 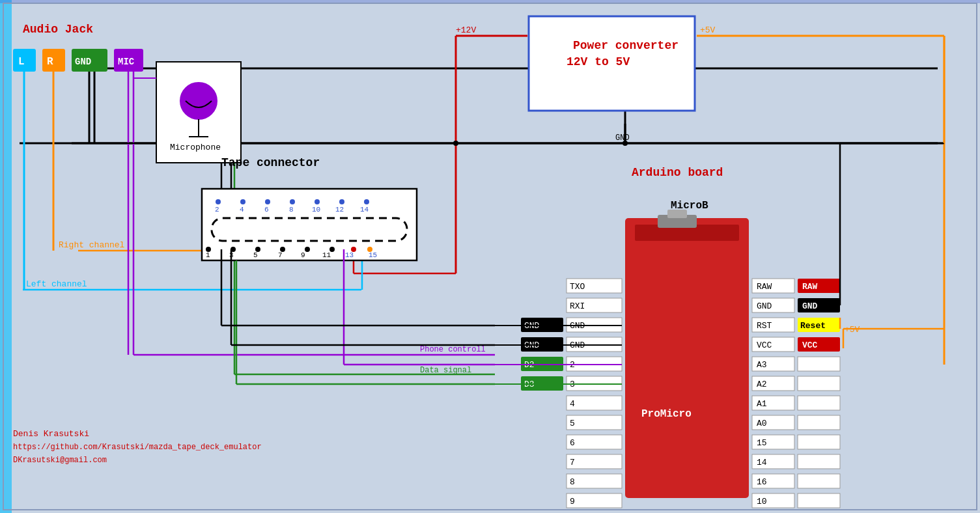 I want to click on pin-8-label: 8, so click(x=572, y=482).